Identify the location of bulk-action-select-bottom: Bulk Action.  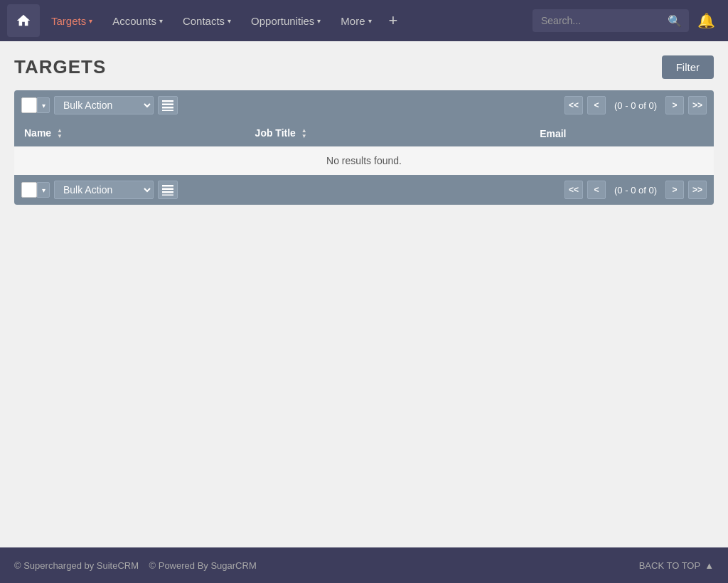
(104, 190).